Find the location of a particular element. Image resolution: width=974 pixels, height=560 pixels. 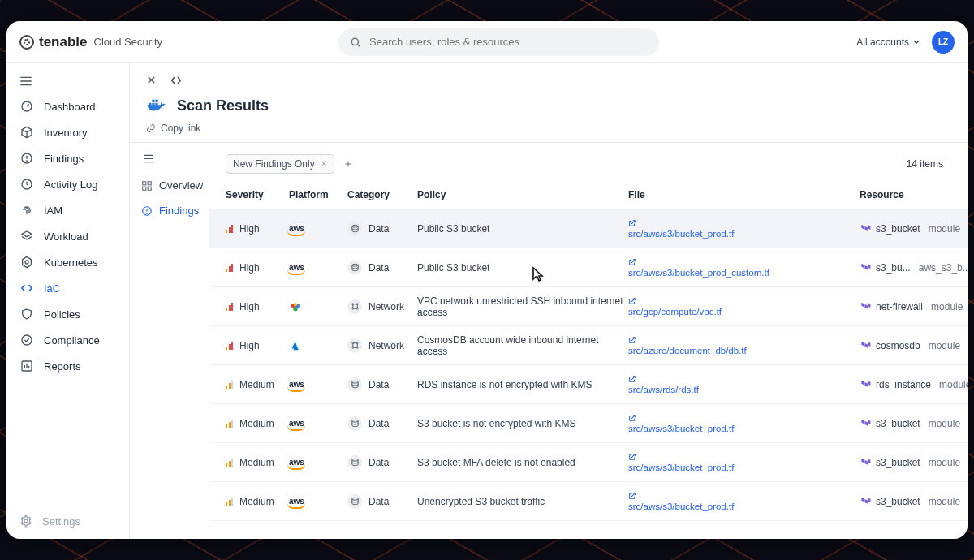

col-platform: Platform is located at coordinates (318, 195).